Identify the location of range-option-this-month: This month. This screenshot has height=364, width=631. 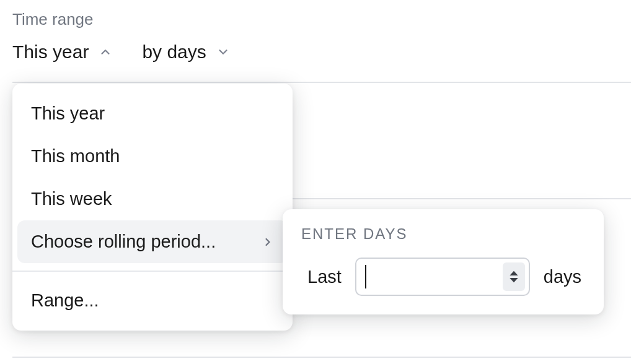
(152, 156).